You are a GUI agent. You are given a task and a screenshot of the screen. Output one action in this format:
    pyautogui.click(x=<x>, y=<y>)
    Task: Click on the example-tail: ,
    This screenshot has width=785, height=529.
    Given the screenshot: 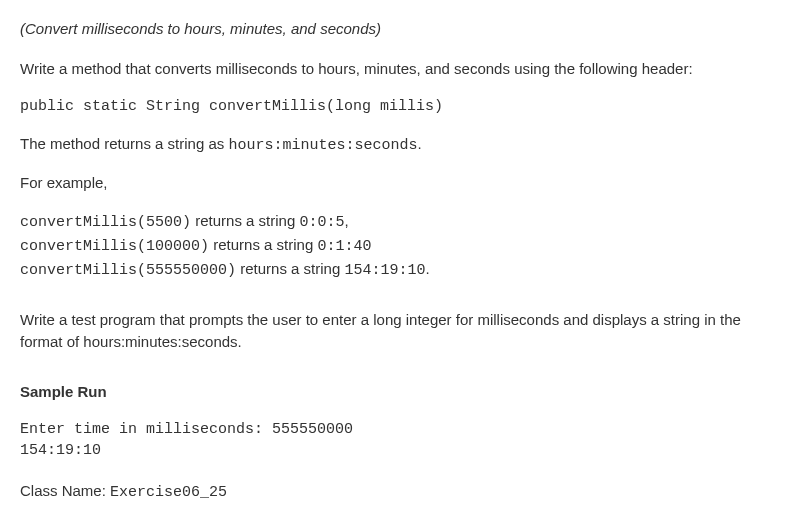 What is the action you would take?
    pyautogui.click(x=346, y=220)
    